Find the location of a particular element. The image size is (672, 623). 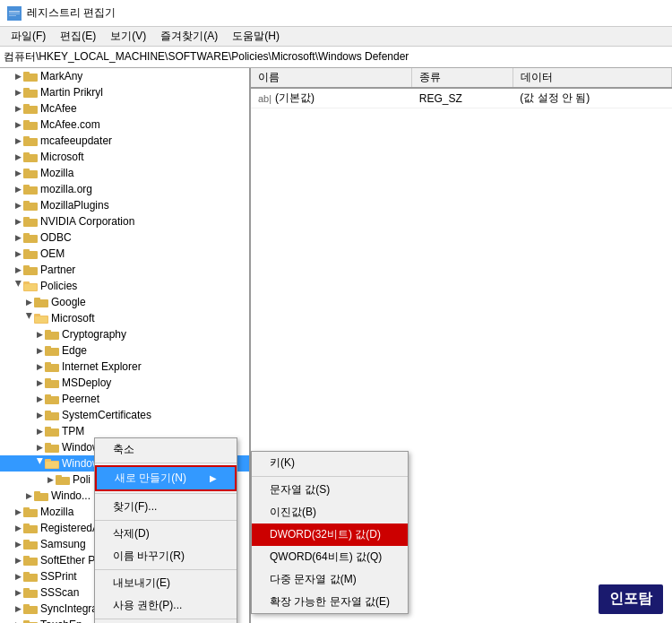

submenu-expandable: 확장 가능한 문자열 값(E) is located at coordinates (330, 602).